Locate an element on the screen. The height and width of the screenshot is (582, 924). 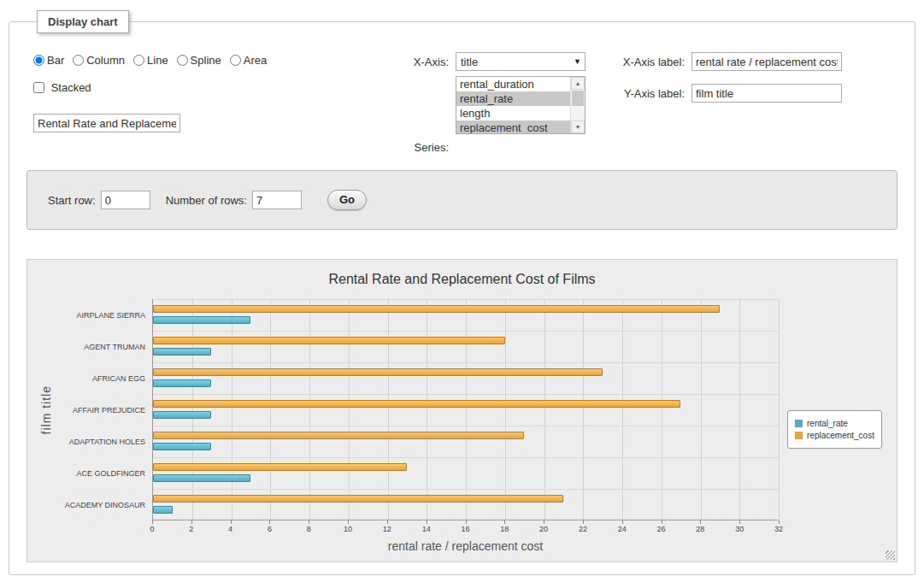
x-tick-label: 2 is located at coordinates (191, 529).